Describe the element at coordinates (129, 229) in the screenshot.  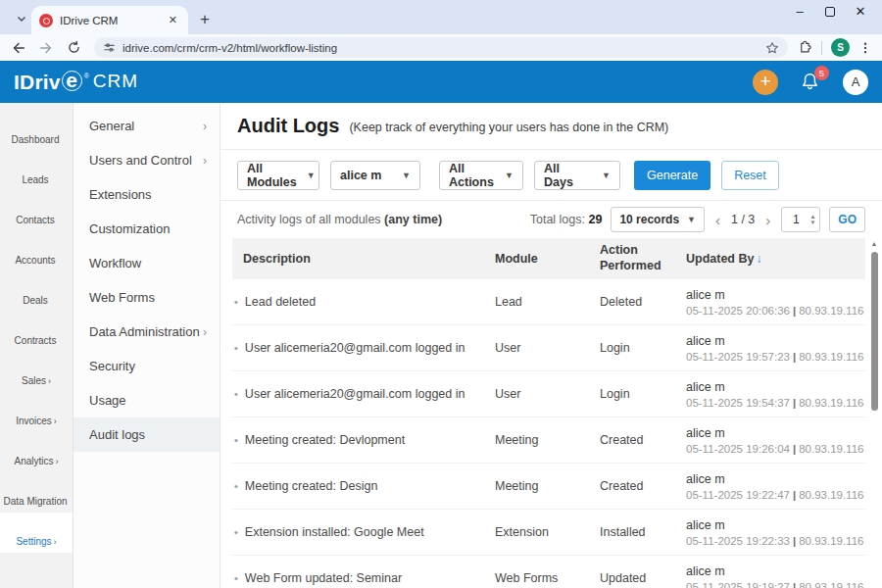
I see `menu-item-label: Customization` at that location.